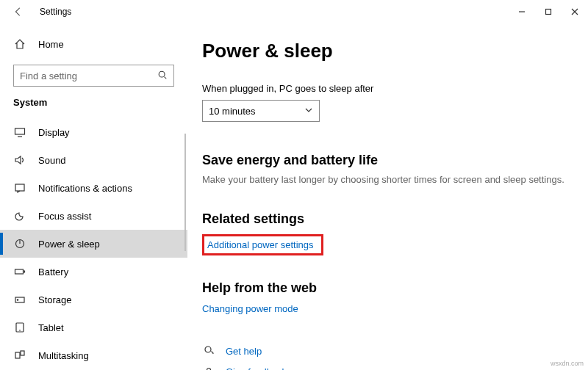 The height and width of the screenshot is (370, 588). What do you see at coordinates (94, 216) in the screenshot?
I see `sidebar-item-focus: Focus assist` at bounding box center [94, 216].